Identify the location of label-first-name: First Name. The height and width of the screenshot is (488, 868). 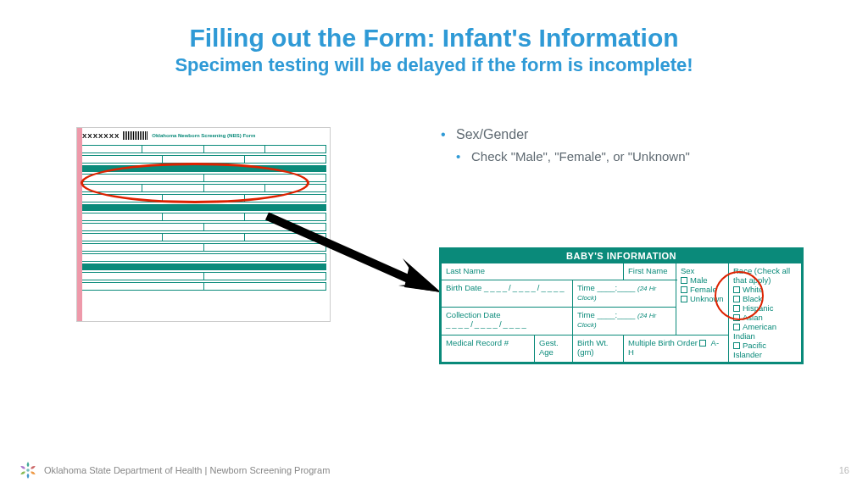
(648, 271).